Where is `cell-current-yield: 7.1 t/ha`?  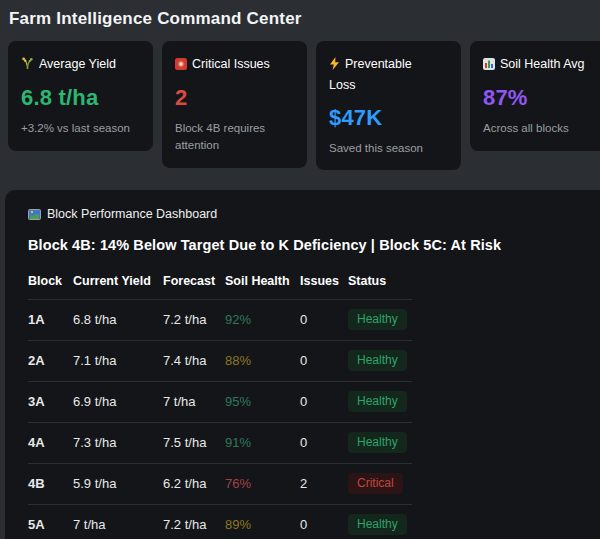 cell-current-yield: 7.1 t/ha is located at coordinates (118, 361).